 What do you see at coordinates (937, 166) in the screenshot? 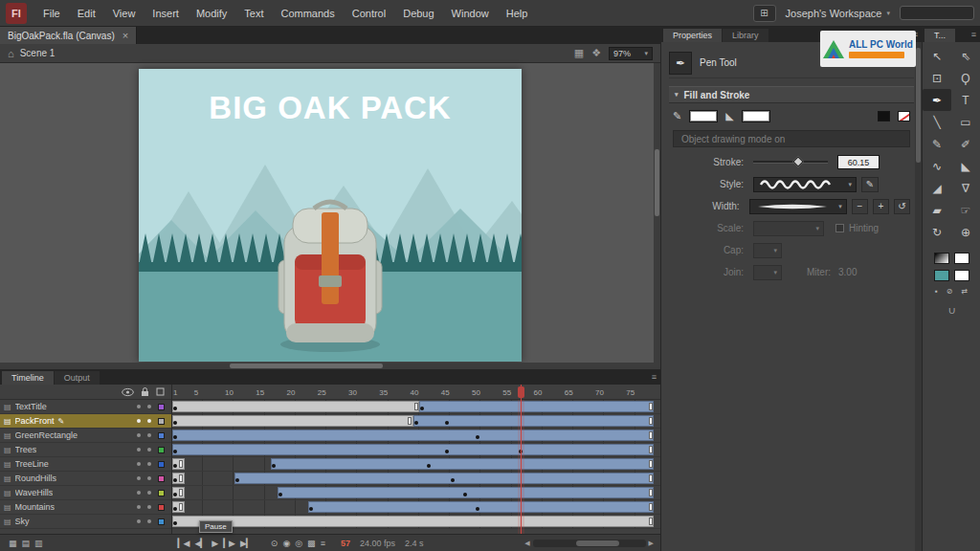
I see `bone-tool: ∿` at bounding box center [937, 166].